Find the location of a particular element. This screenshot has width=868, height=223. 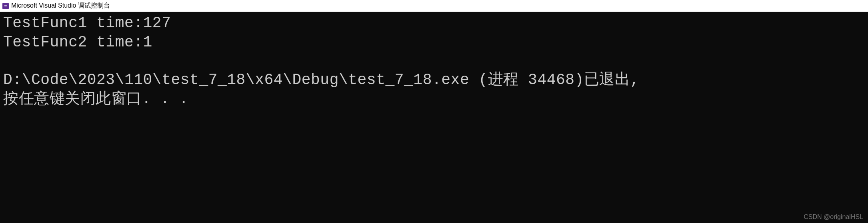

vs-icon-glyph: ∞ is located at coordinates (6, 6).